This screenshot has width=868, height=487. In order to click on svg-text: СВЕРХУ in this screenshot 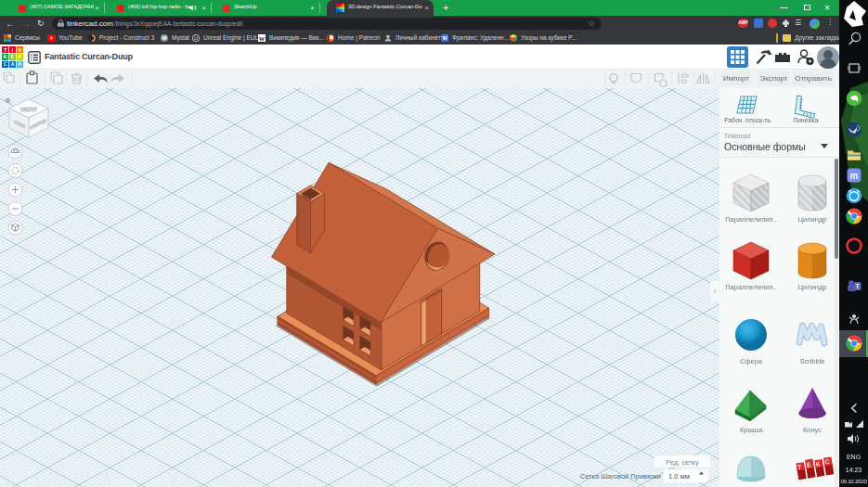, I will do `click(29, 109)`.